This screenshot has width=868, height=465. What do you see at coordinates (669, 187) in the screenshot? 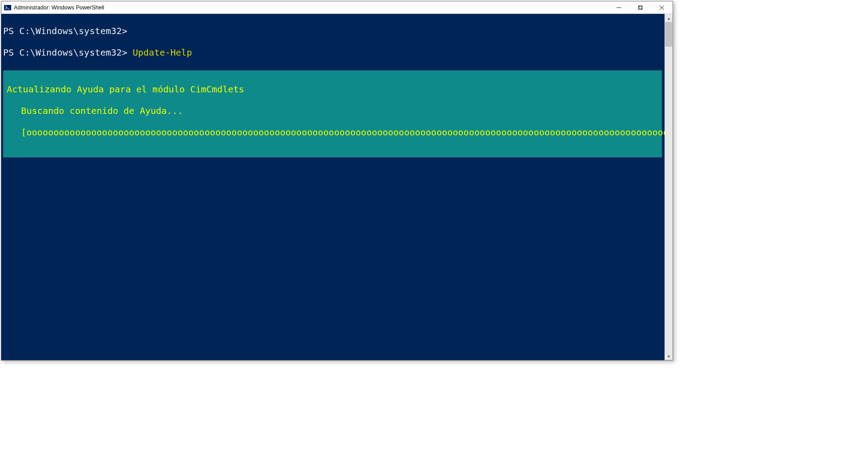
I see `vertical-scrollbar: ▴ ▾` at bounding box center [669, 187].